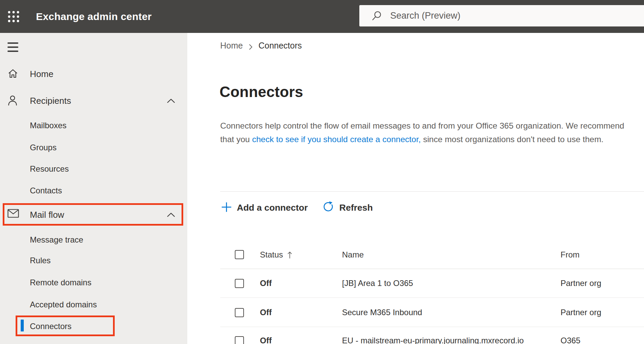  Describe the element at coordinates (328, 208) in the screenshot. I see `refresh-icon` at that location.